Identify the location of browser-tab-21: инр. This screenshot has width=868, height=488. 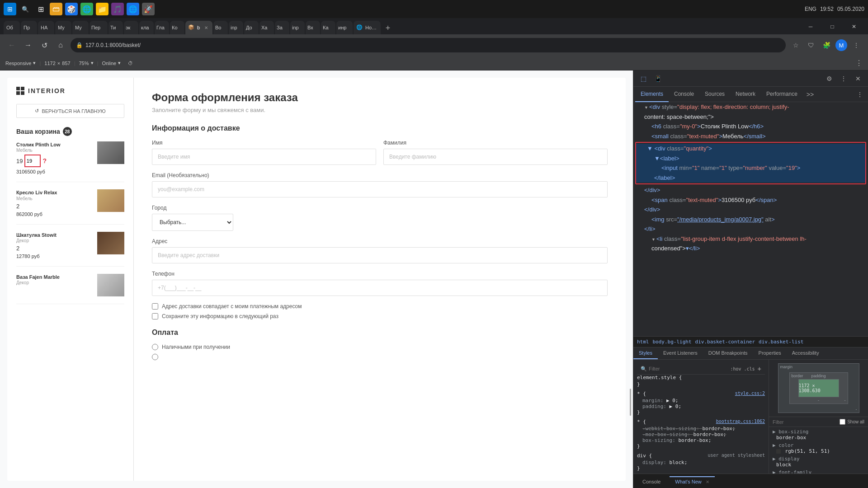
(344, 28).